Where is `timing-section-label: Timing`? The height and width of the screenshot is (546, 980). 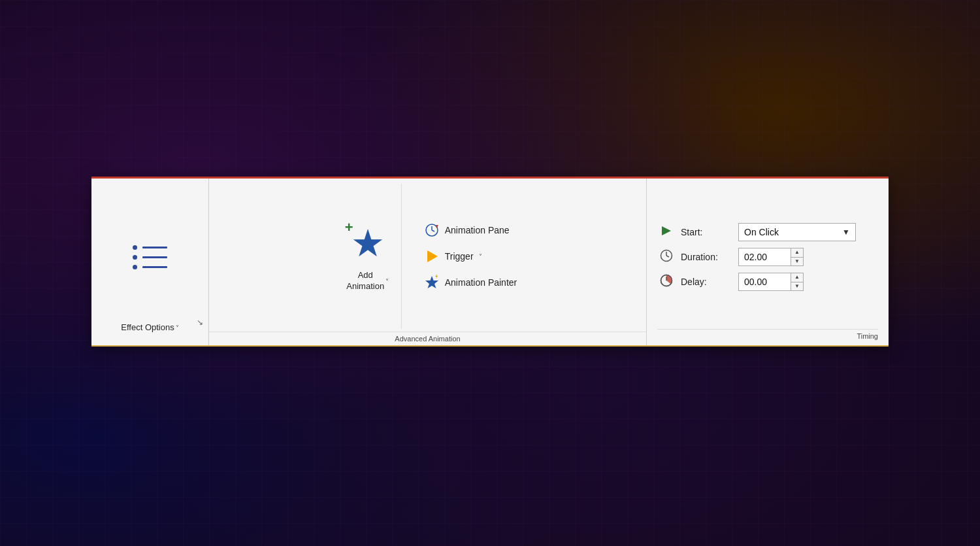
timing-section-label: Timing is located at coordinates (768, 336).